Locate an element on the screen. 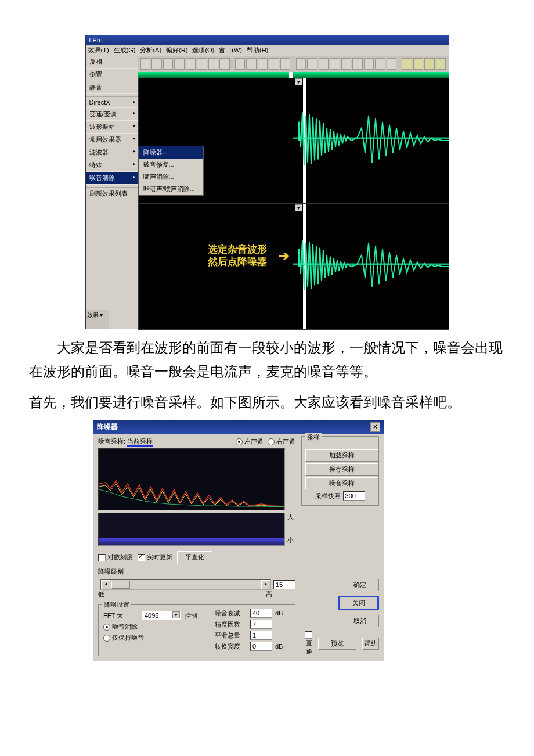 The width and height of the screenshot is (534, 756). smi-clickpop: 咔嗒声/噗声消除... is located at coordinates (171, 189).